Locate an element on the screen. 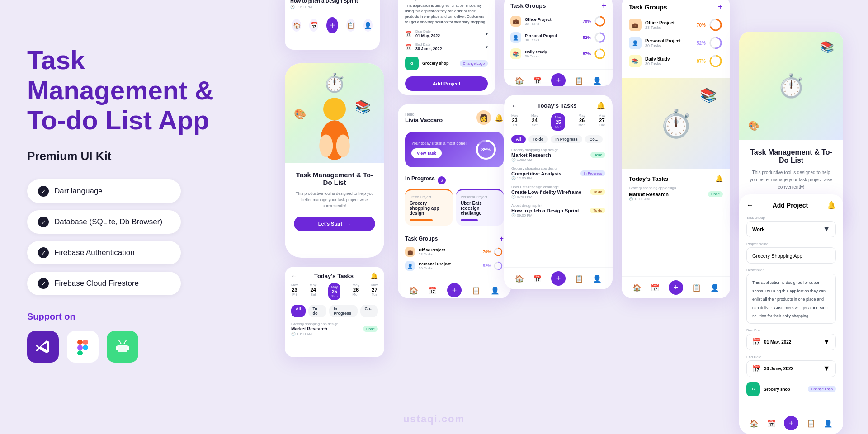 The image size is (868, 434). tg-tall-add: + is located at coordinates (720, 7).